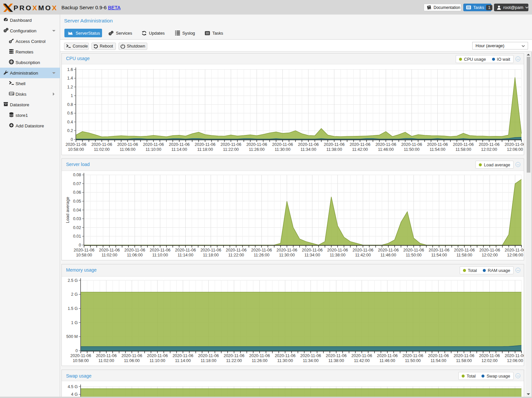  I want to click on svg-text: 1 G, so click(74, 323).